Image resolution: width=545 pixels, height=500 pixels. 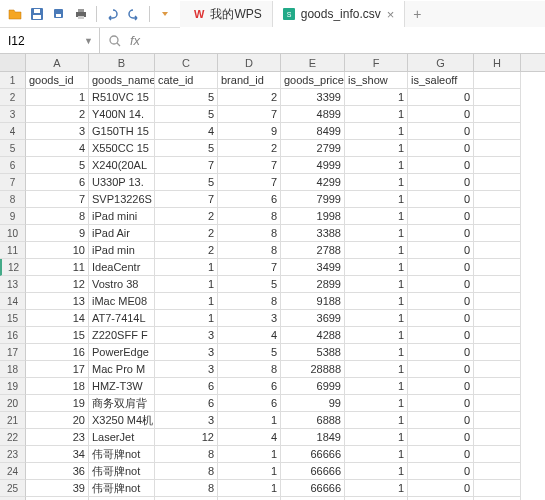 What do you see at coordinates (376, 62) in the screenshot?
I see `col-header: F` at bounding box center [376, 62].